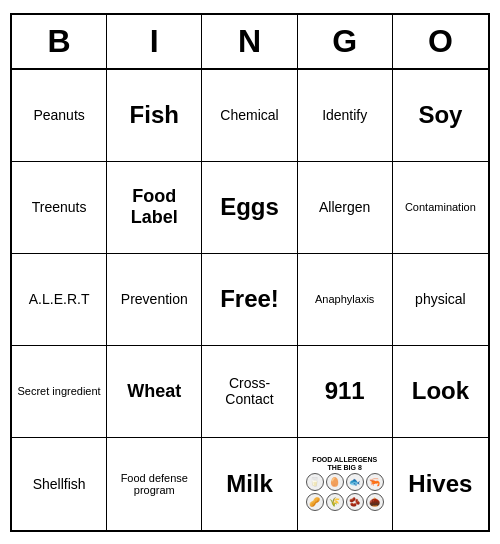  I want to click on cell-r1c2: Fish, so click(154, 116).